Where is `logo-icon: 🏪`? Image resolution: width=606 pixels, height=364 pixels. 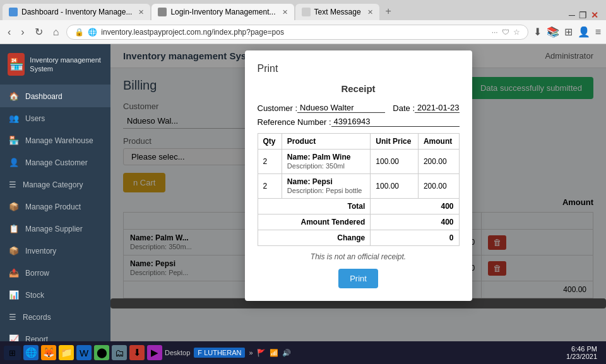
logo-icon: 🏪 is located at coordinates (16, 64).